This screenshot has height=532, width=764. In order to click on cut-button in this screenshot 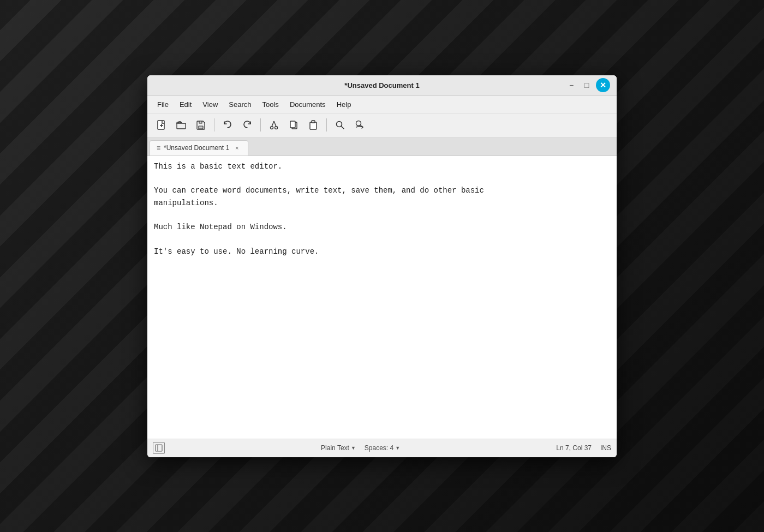, I will do `click(274, 125)`.